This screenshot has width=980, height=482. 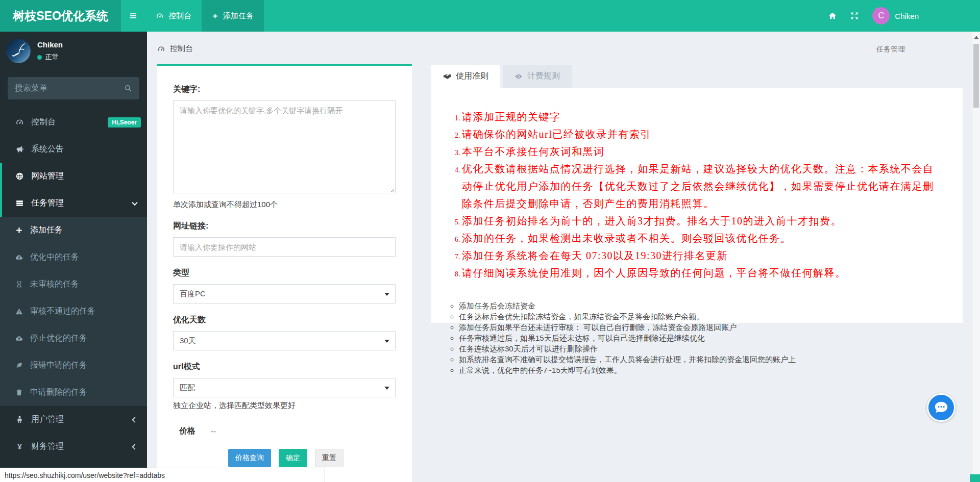 What do you see at coordinates (284, 273) in the screenshot?
I see `type-label: 类型` at bounding box center [284, 273].